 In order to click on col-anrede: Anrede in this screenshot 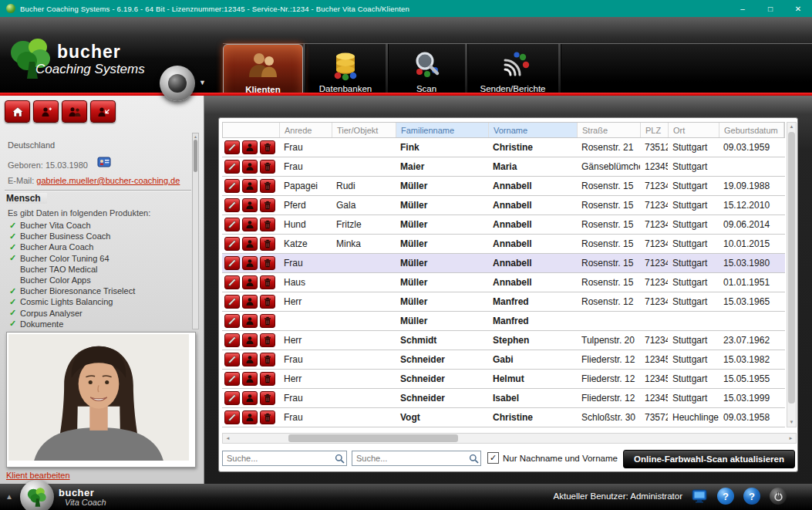, I will do `click(306, 130)`.